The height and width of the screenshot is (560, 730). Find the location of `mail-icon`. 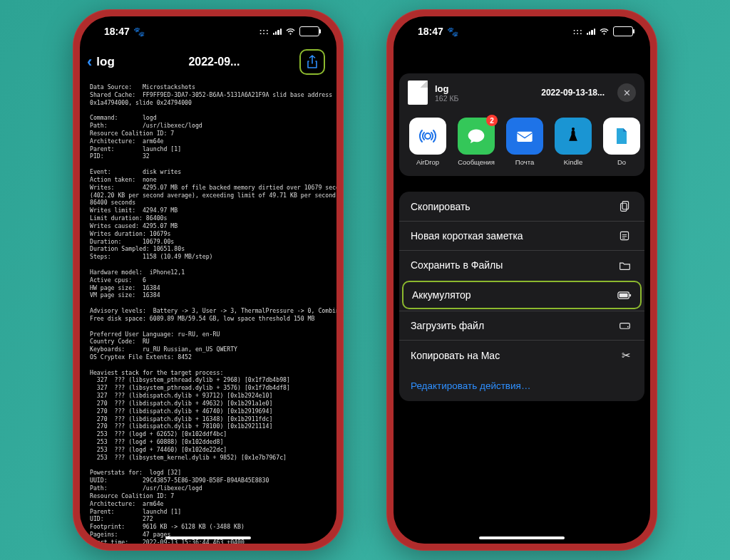

mail-icon is located at coordinates (525, 136).